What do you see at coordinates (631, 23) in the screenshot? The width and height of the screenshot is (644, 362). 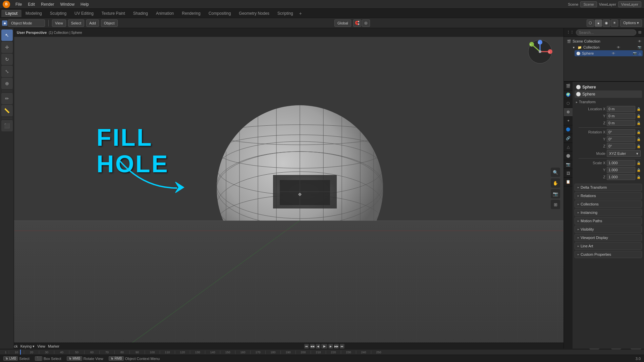 I see `options-button: Options ▾` at bounding box center [631, 23].